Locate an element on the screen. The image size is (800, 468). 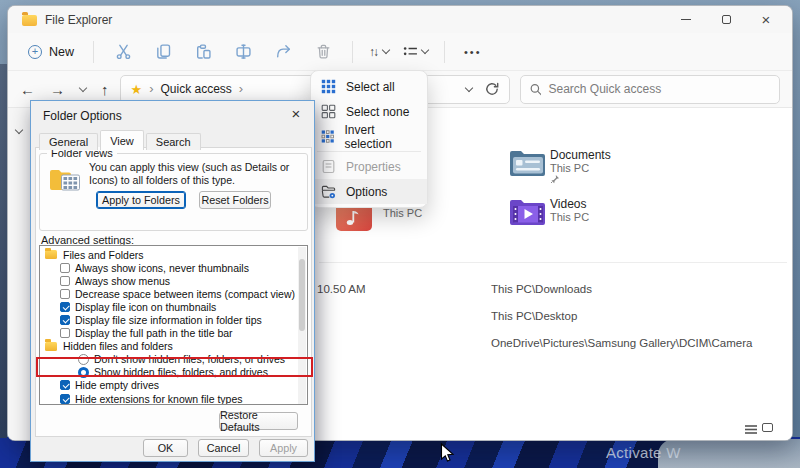
view-icon is located at coordinates (410, 52).